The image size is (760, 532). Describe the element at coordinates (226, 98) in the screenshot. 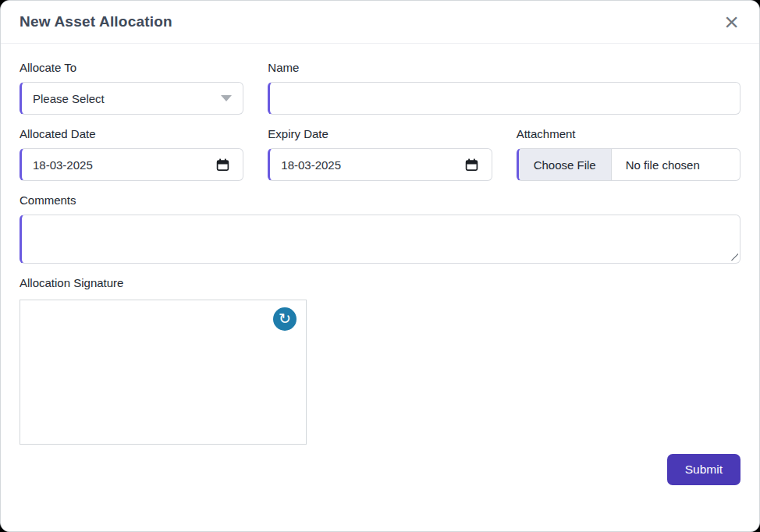

I see `chevron-down-icon` at that location.